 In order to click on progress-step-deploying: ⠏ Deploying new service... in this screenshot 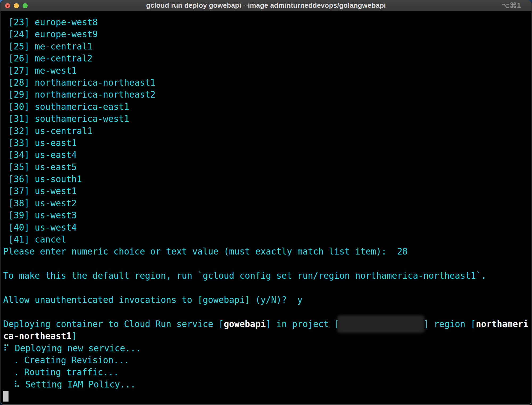, I will do `click(267, 348)`.